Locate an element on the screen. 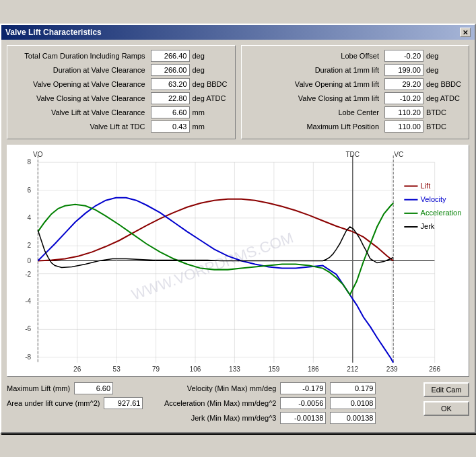 This screenshot has width=476, height=457. left-param-value-5: 0.43 is located at coordinates (170, 127).